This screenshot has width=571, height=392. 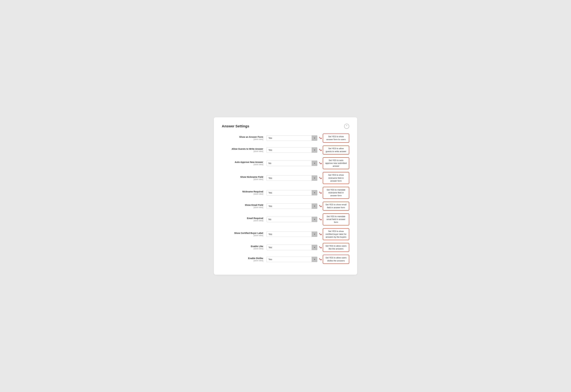 I want to click on tooltip-area-show-certified: ↩ Set YES to show certified buyer label …, so click(x=334, y=234).